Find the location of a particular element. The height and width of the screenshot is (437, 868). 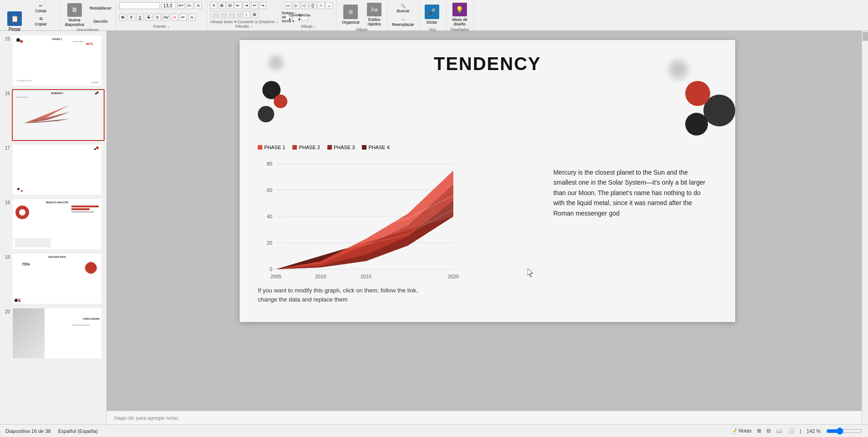

indent-less-button: ⇤ is located at coordinates (238, 5).